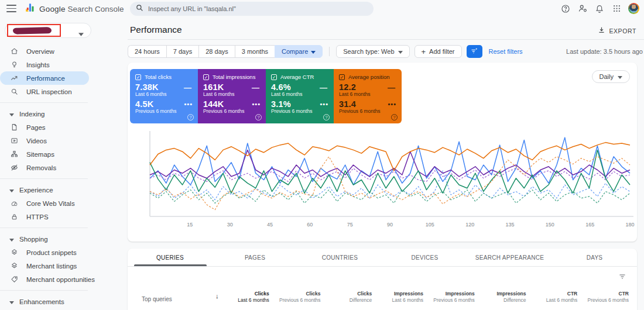  What do you see at coordinates (602, 30) in the screenshot?
I see `download-icon` at bounding box center [602, 30].